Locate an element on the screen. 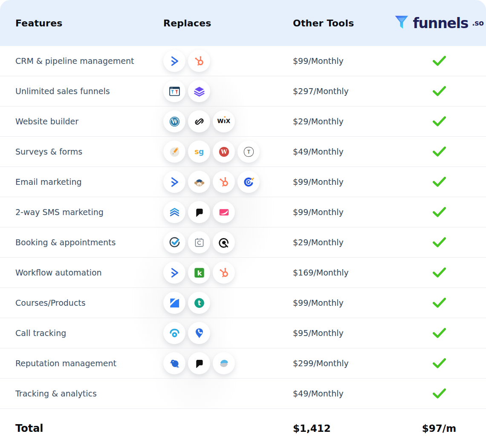 The image size is (486, 448). table-row: Unlimited sales funnels $297/Monthly is located at coordinates (243, 91).